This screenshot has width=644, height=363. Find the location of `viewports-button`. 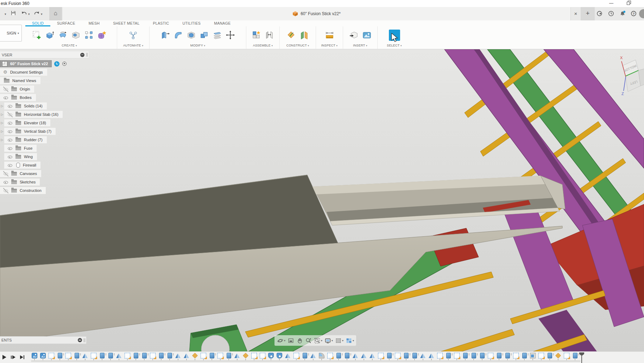

viewports-button is located at coordinates (349, 340).